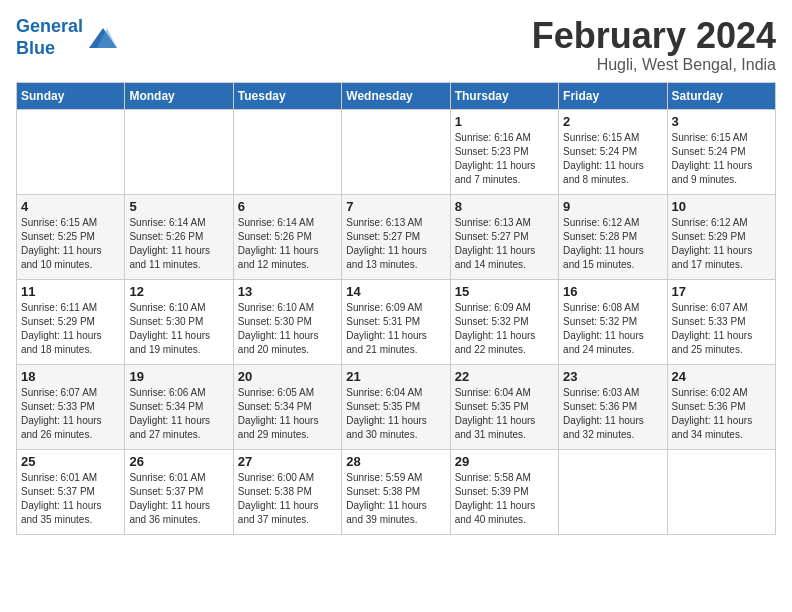 The width and height of the screenshot is (792, 612). Describe the element at coordinates (613, 406) in the screenshot. I see `calendar-cell: 23Sunrise: 6:03 AM Sunset: 5:36 PM Dayli…` at that location.